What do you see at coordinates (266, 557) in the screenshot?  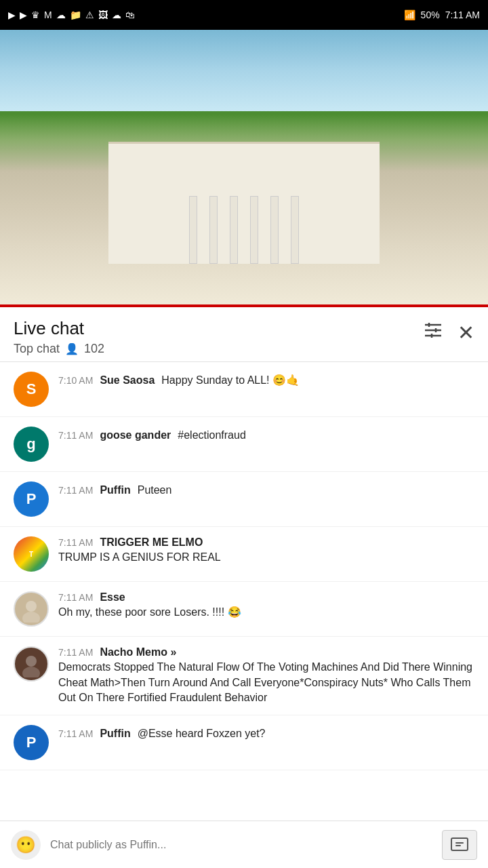 I see `message-text: TRUMP IS A GENIUS FOR REAL` at bounding box center [266, 557].